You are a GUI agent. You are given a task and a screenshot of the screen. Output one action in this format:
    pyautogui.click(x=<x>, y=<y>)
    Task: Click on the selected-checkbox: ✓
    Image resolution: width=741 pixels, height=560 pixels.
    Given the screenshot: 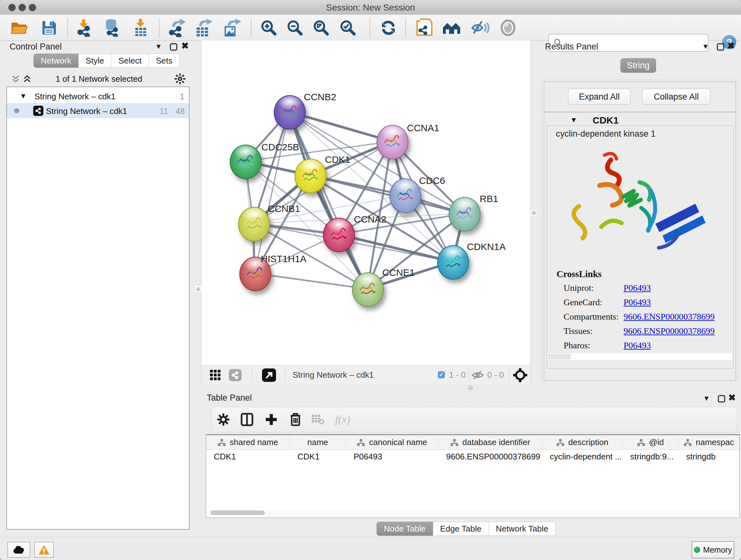 What is the action you would take?
    pyautogui.click(x=442, y=375)
    